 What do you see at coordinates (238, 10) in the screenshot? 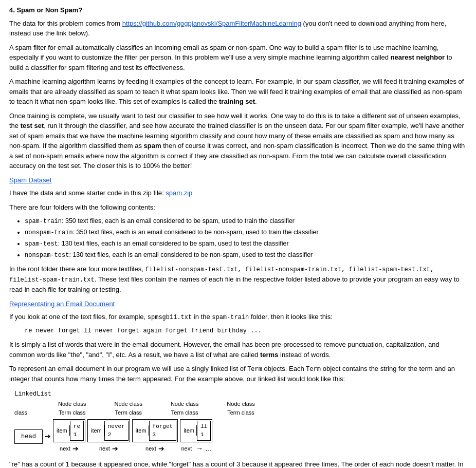
I see `section-title: 4. Spam or Non Spam?` at bounding box center [238, 10].